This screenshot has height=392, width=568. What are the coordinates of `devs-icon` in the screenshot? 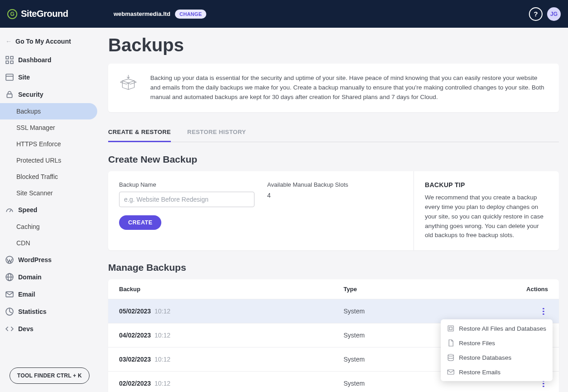 It's located at (10, 329).